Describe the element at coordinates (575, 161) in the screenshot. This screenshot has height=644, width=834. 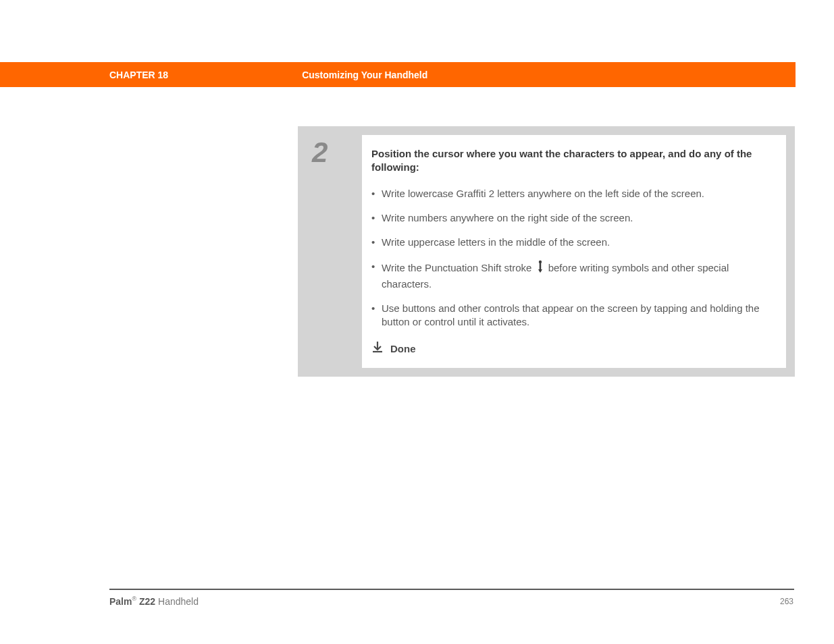
I see `step-intro: Position the cursor where you want the c…` at that location.